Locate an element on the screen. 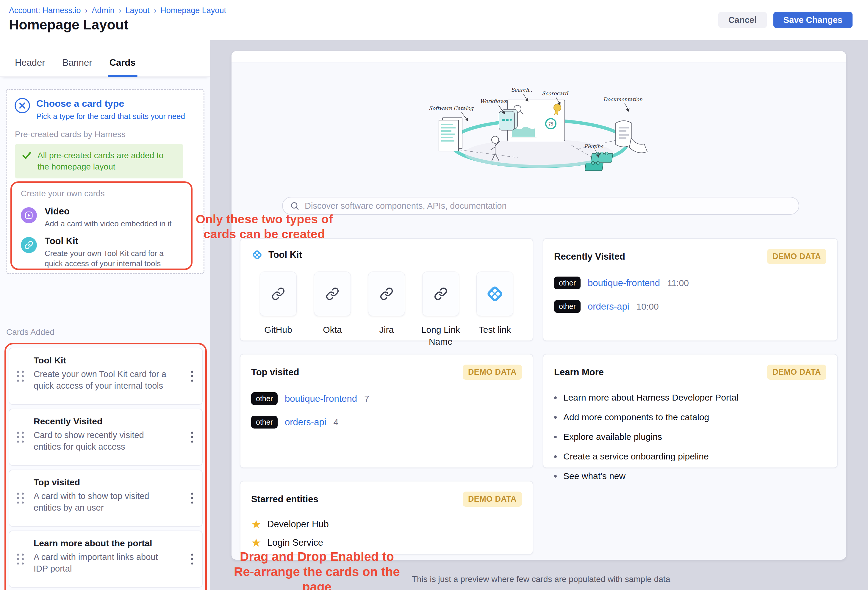  success-message: All pre-created cards are added to the h… is located at coordinates (107, 161).